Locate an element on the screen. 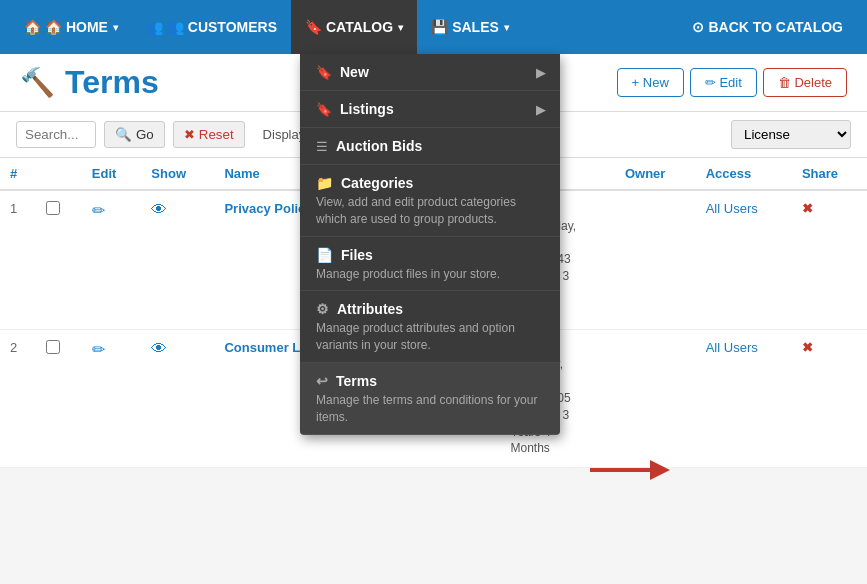 This screenshot has height=584, width=867. arrow-indicator is located at coordinates (630, 470).